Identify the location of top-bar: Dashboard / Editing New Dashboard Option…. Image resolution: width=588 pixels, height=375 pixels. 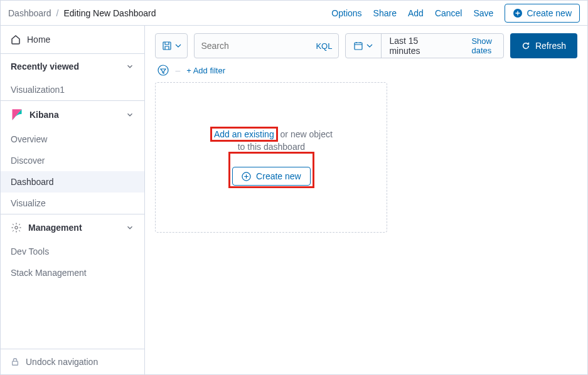
(294, 13).